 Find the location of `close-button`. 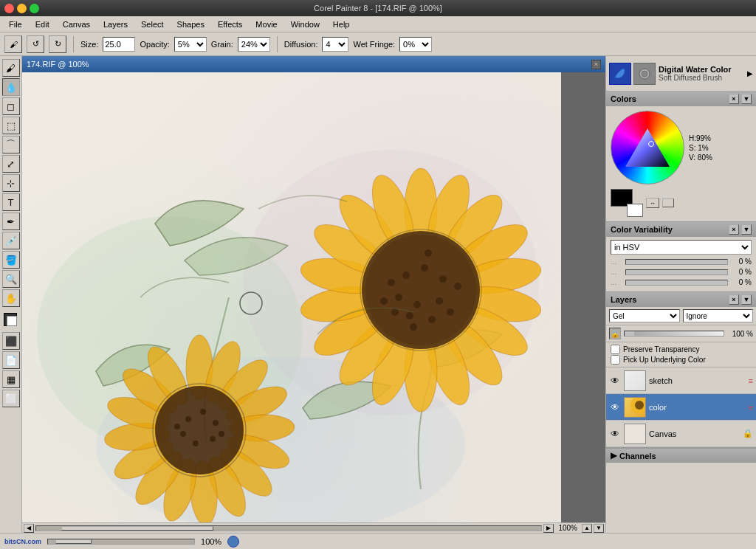

close-button is located at coordinates (9, 9).